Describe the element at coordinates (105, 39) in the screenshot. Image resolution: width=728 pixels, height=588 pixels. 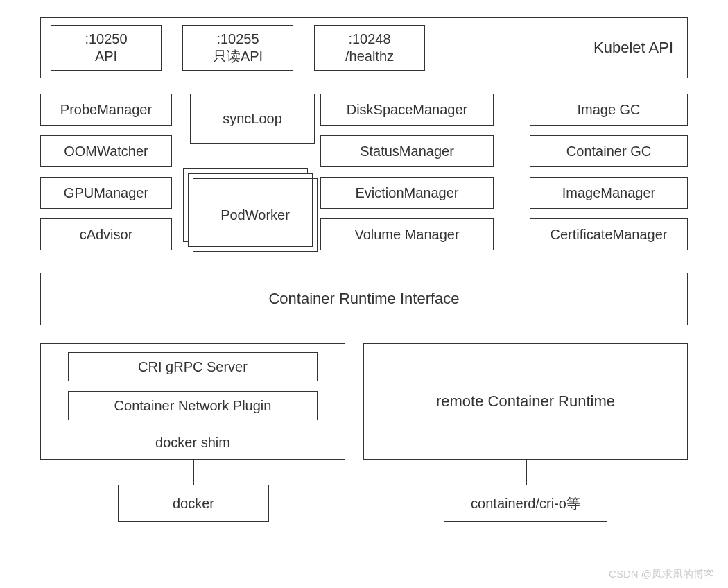
I see `port-10250: :10250` at that location.